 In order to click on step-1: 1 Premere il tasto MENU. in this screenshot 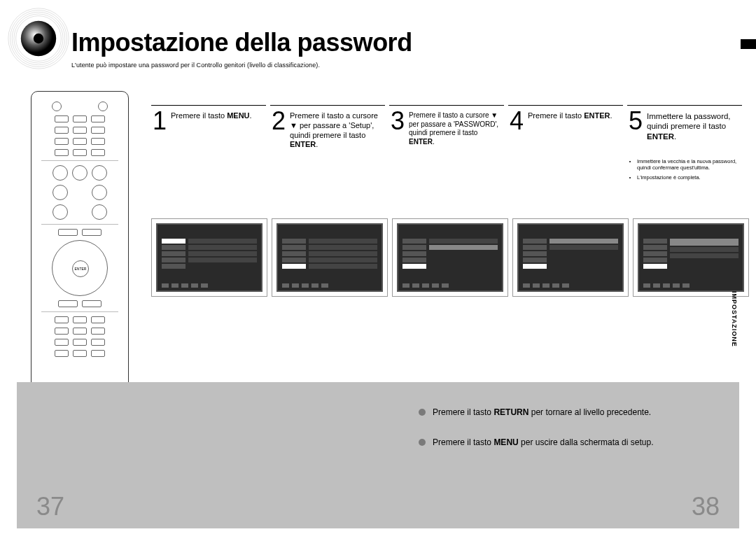, I will do `click(209, 144)`.